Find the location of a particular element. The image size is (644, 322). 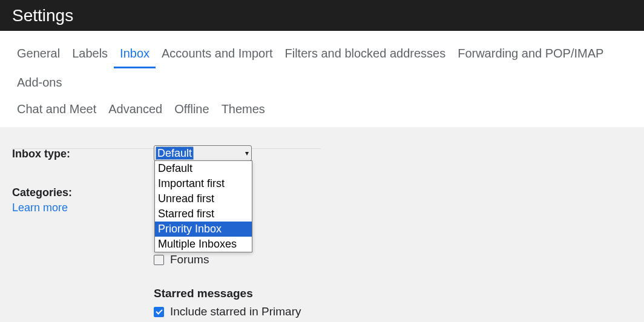

categories-label: Categories: is located at coordinates (83, 192).